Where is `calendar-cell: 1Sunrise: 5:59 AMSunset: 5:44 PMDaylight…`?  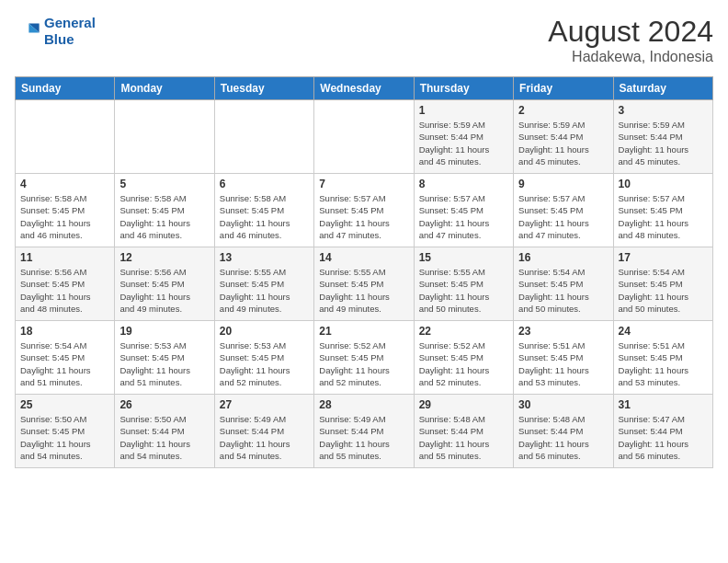
calendar-cell: 1Sunrise: 5:59 AMSunset: 5:44 PMDaylight… is located at coordinates (463, 137).